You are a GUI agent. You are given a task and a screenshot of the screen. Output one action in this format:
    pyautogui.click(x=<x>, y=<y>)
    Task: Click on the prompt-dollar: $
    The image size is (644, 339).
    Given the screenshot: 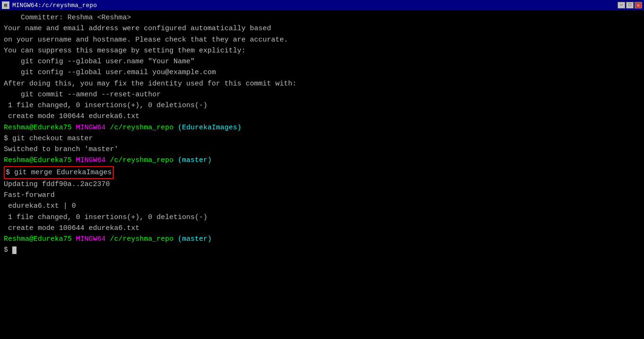 What is the action you would take?
    pyautogui.click(x=8, y=250)
    